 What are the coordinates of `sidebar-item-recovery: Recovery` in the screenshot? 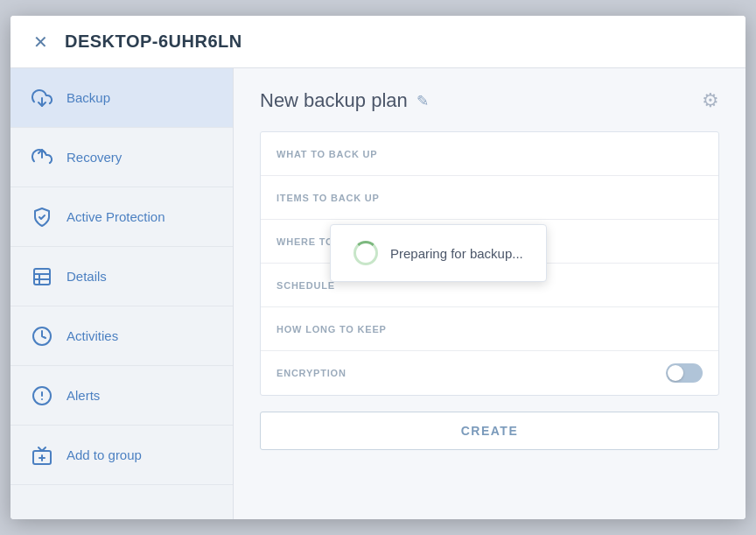 It's located at (122, 158).